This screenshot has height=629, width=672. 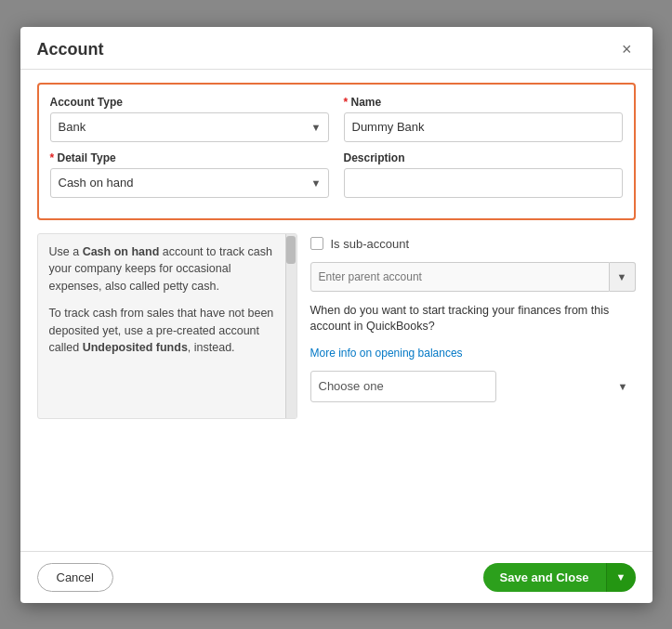 I want to click on description-label: Description, so click(x=483, y=158).